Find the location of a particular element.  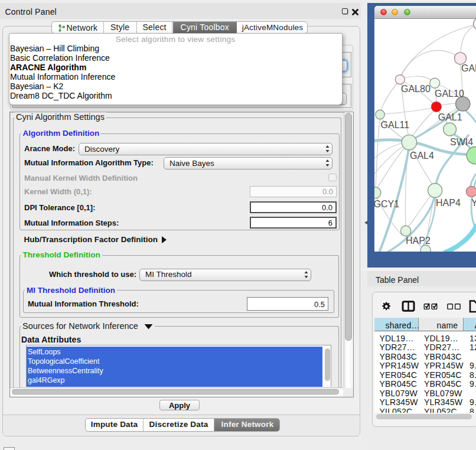

svg-text: GAL80 is located at coordinates (416, 89).